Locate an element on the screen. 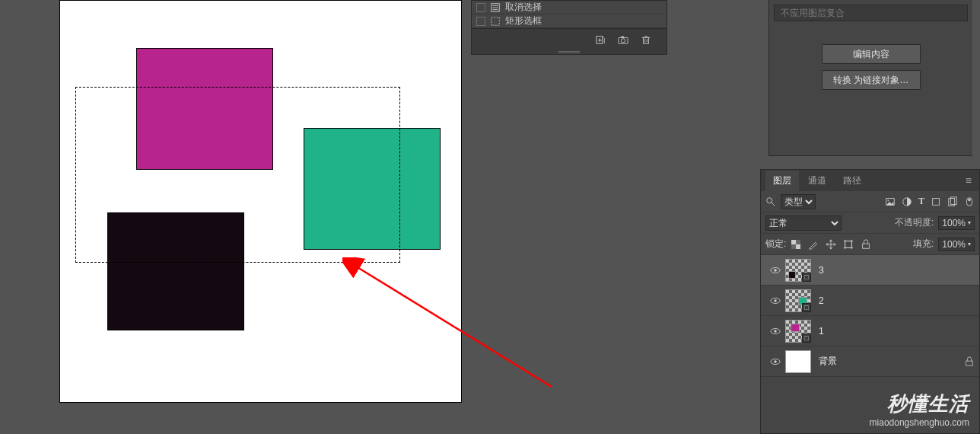 The width and height of the screenshot is (980, 434). history-item-deselect: 取消选择 is located at coordinates (569, 8).